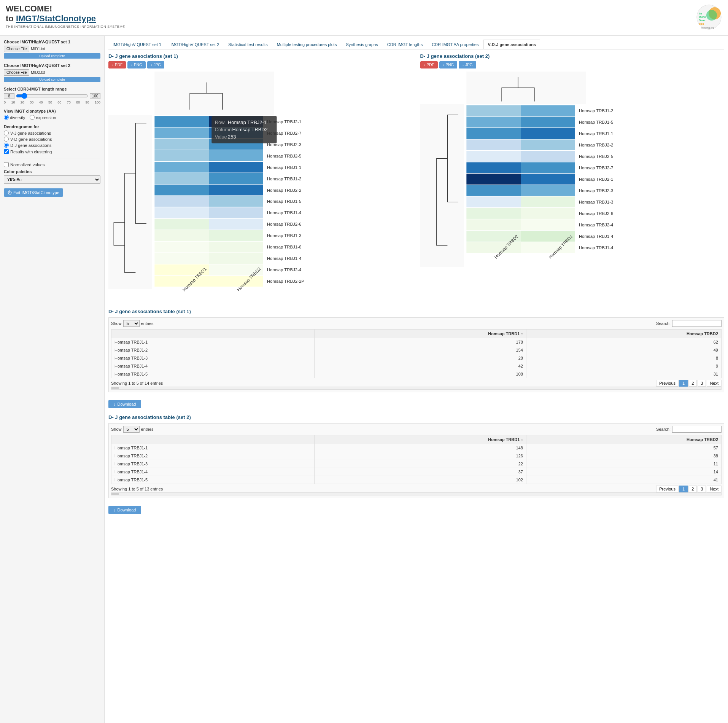 The width and height of the screenshot is (728, 723). I want to click on set2-dendrogram-left, so click(442, 186).